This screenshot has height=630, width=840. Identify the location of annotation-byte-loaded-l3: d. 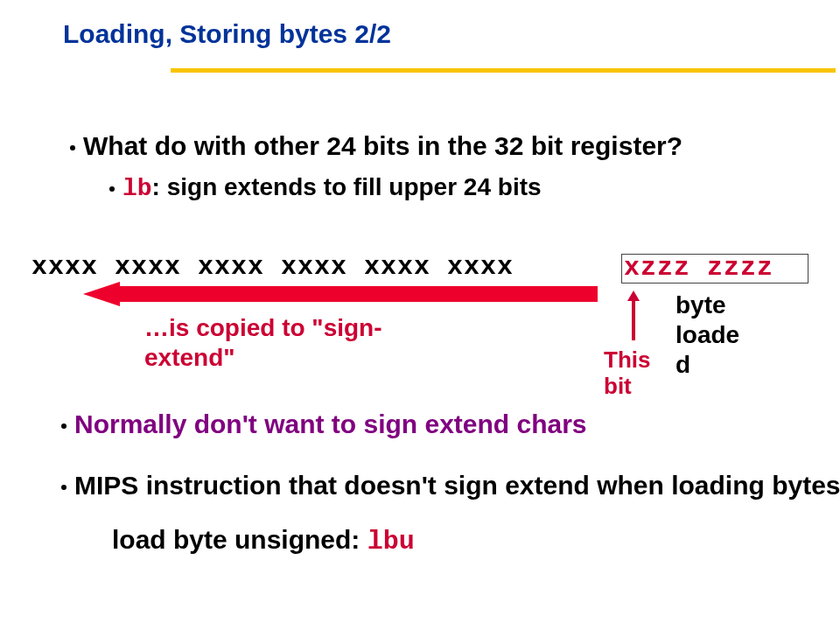
(682, 364).